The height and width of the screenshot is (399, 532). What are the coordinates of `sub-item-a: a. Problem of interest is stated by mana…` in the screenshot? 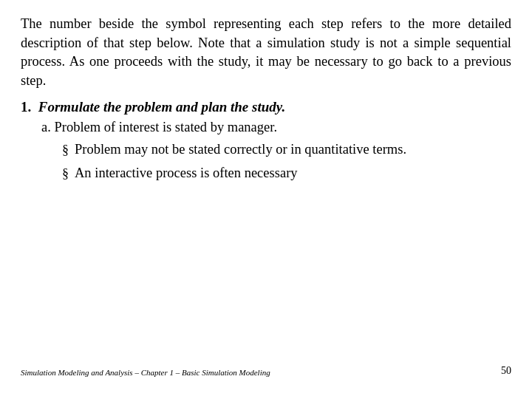 It's located at (276, 128).